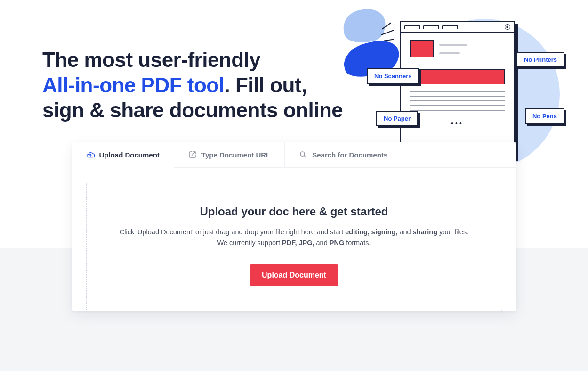  Describe the element at coordinates (397, 119) in the screenshot. I see `tag-no-paper: No Paper` at that location.